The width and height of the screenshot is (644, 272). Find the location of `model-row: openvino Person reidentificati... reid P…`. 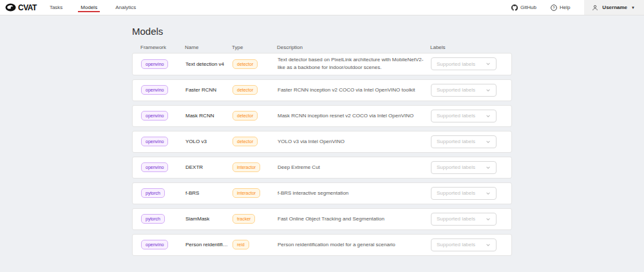

model-row: openvino Person reidentificati... reid P… is located at coordinates (322, 245).